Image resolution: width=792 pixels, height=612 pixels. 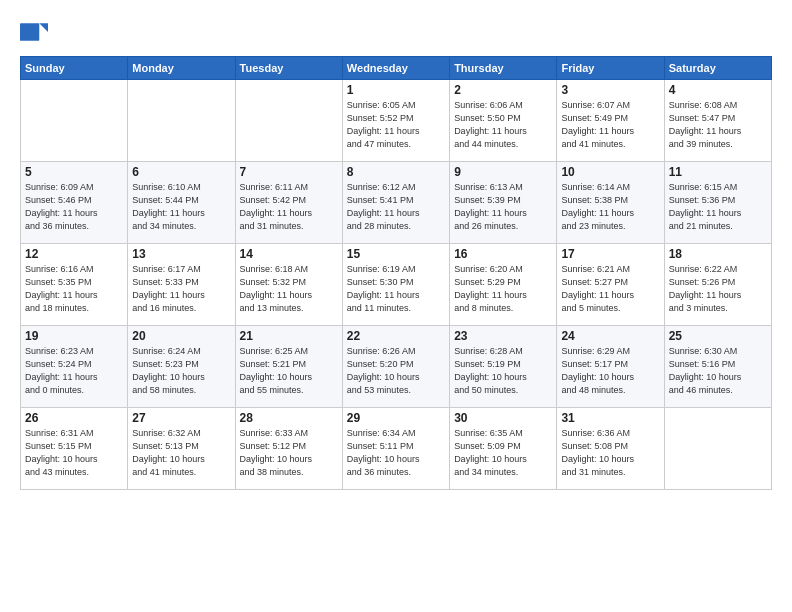 I want to click on calendar-cell: 18Sunrise: 6:22 AM Sunset: 5:26 PM Dayli…, so click(x=718, y=285).